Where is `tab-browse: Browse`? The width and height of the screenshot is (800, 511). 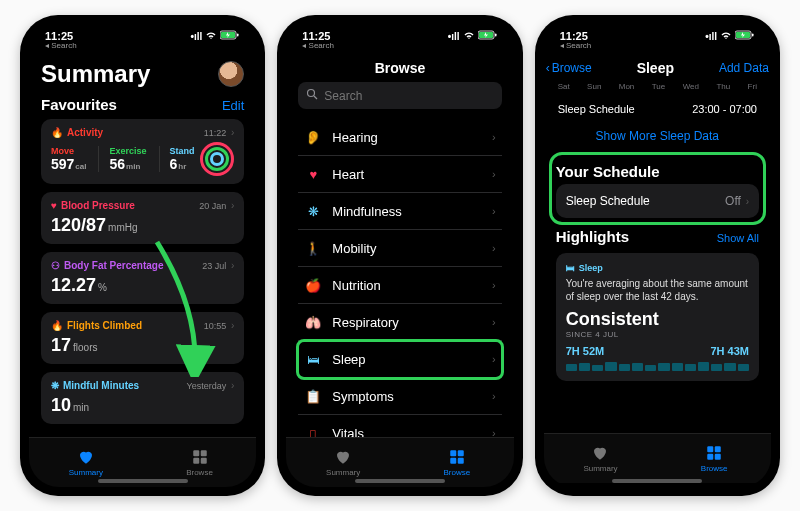 tab-browse: Browse is located at coordinates (714, 458).